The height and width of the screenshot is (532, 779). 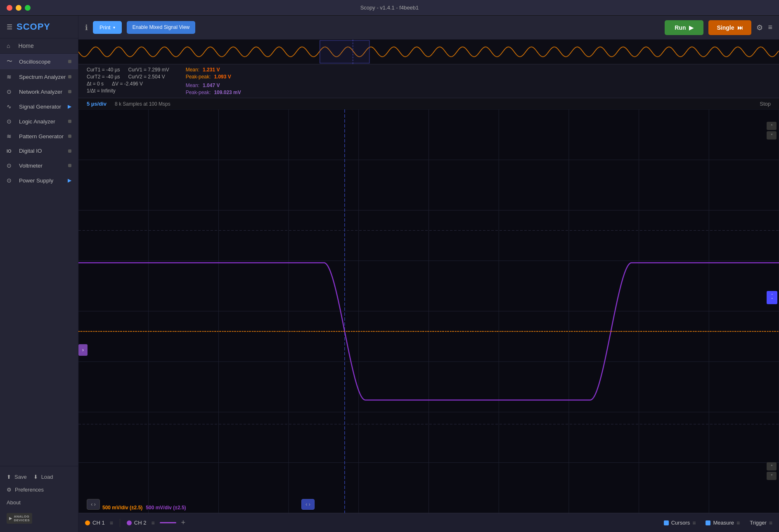 I want to click on sidebar-item-spectrum-analyzer: ≋ Spectrum Analyzer, so click(x=39, y=77).